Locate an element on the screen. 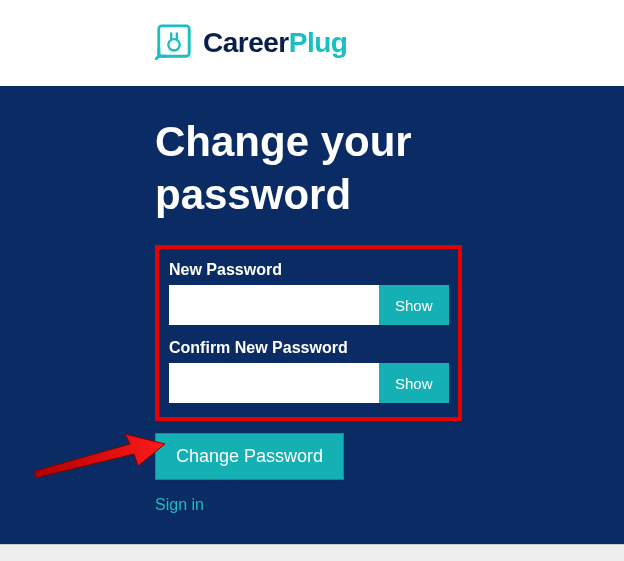 The image size is (624, 561). brand-logo: CareerPlug is located at coordinates (251, 43).